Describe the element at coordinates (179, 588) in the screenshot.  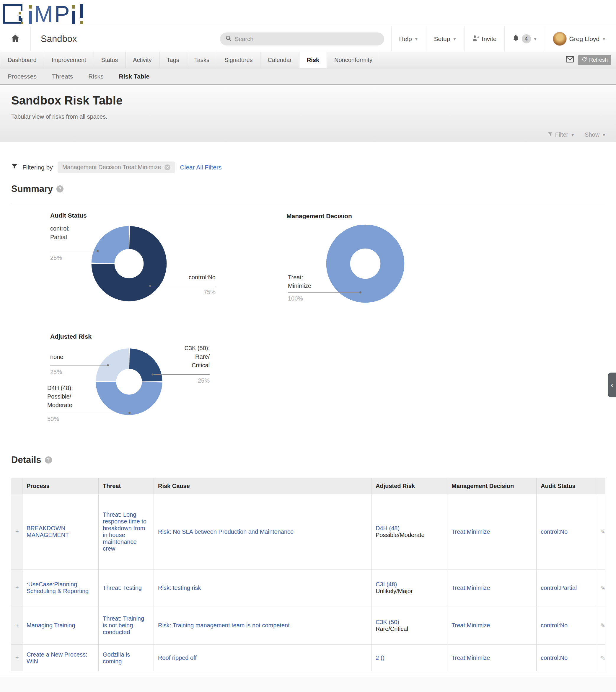
I see `risk-cause-link: Risk: testing risk` at that location.